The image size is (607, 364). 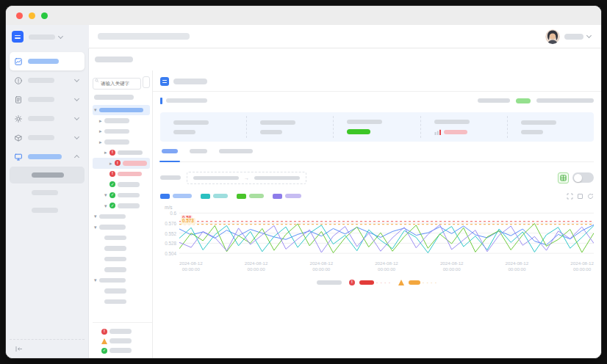 I want to click on threshold-legend-warning: - - - -, so click(x=417, y=283).